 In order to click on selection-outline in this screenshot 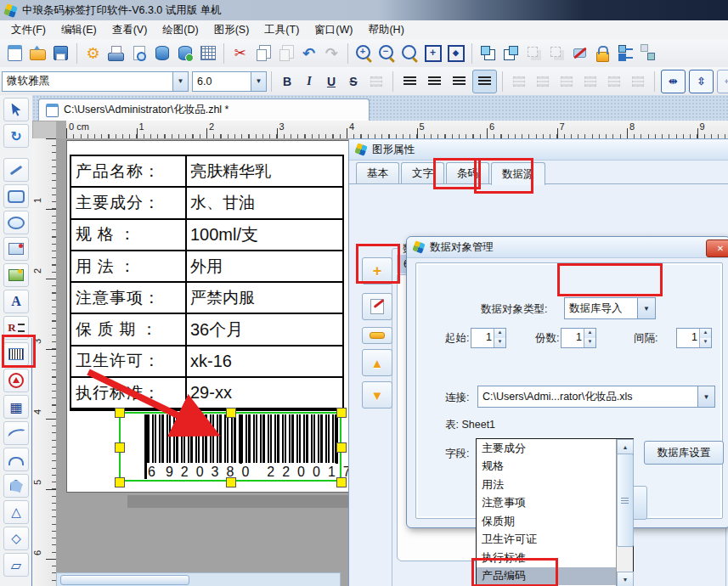, I will do `click(230, 447)`.